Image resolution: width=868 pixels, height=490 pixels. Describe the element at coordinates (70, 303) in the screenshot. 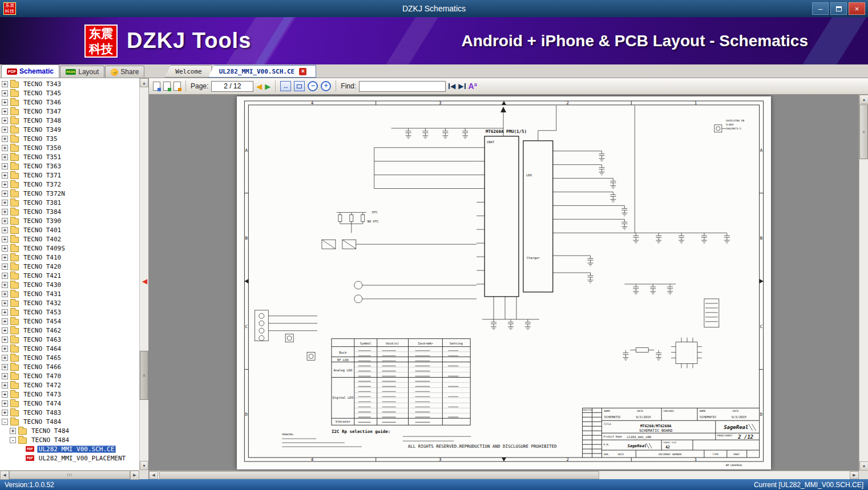

I see `tree-item-folder: +TECNO T432` at that location.